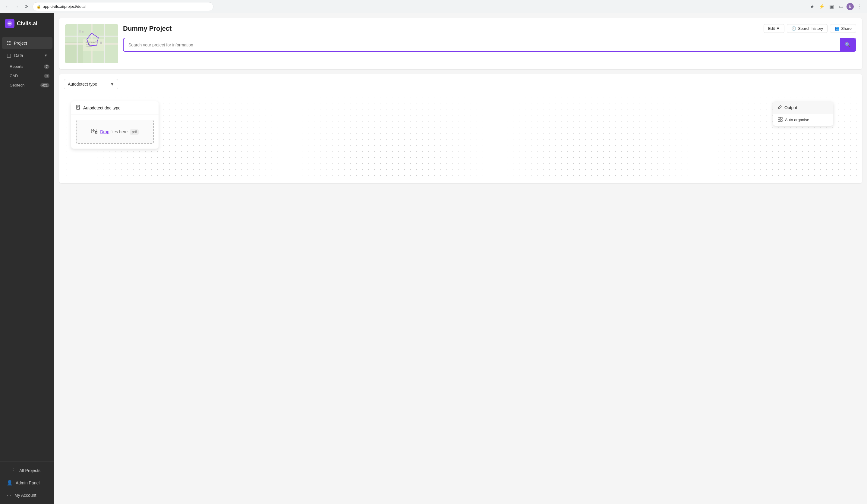 The image size is (867, 504). Describe the element at coordinates (112, 84) in the screenshot. I see `type-select-chevron-icon: ▼` at that location.